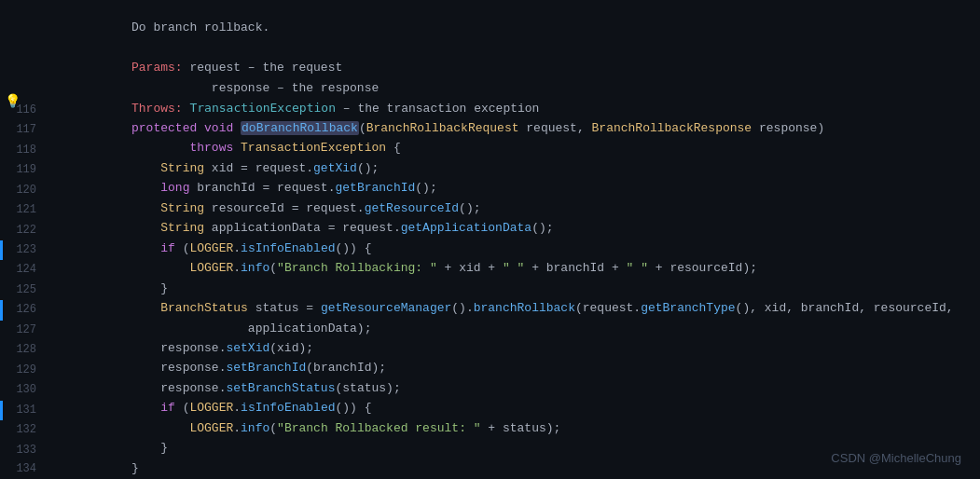  What do you see at coordinates (27, 330) in the screenshot?
I see `line-number-127: 127` at bounding box center [27, 330].